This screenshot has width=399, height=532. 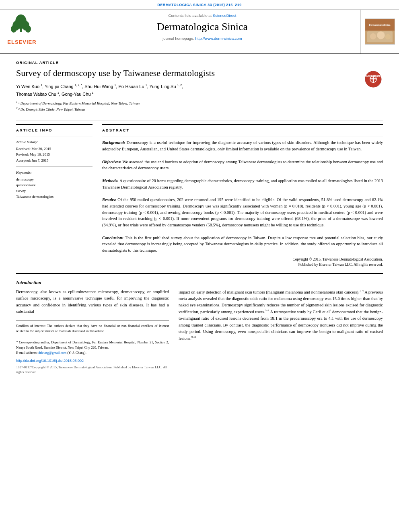 I want to click on copyright-line: Copyright © 2015, Taiwanese Dermatologic…, so click(x=243, y=262).